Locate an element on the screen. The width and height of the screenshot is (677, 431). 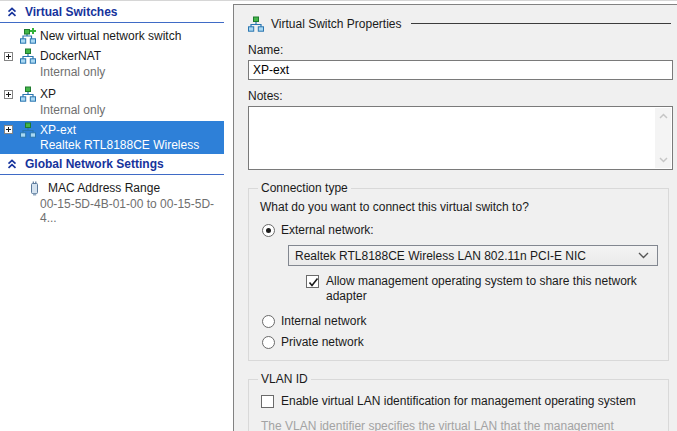
selected-adapter: Realtek RTL8188CE Wireless LAN 802.11n P… is located at coordinates (440, 256).